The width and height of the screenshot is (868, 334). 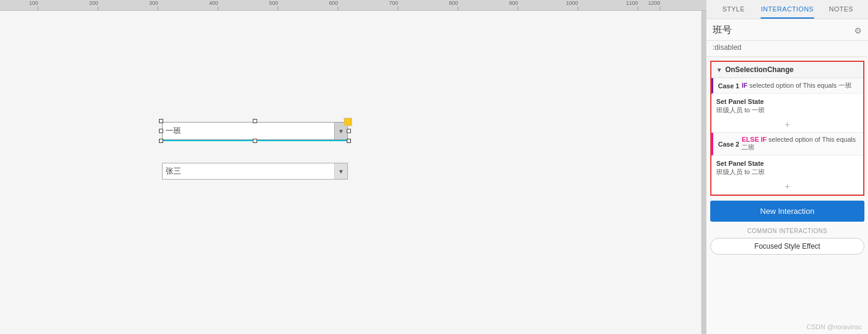 I want to click on case-1: Case 1 IF selected option of This equals…, so click(x=787, y=106).